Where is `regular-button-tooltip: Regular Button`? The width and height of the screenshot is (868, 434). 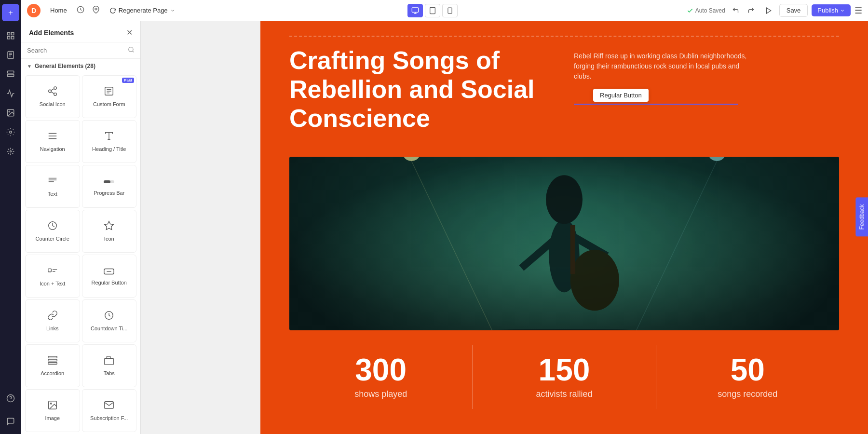 regular-button-tooltip: Regular Button is located at coordinates (621, 95).